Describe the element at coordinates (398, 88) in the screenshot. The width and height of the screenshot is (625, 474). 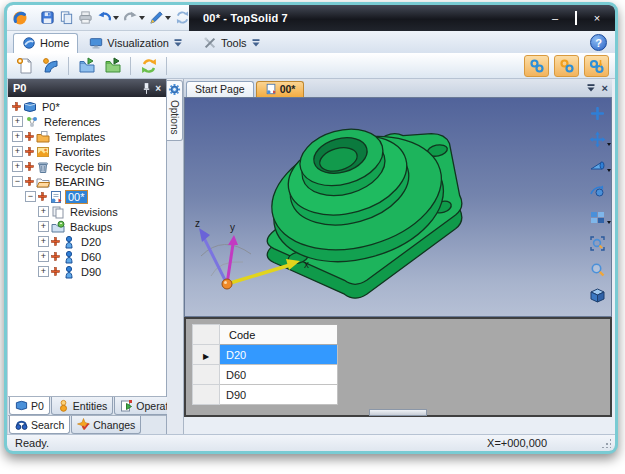
I see `document-tab-bar: Start Page 00* ×` at that location.